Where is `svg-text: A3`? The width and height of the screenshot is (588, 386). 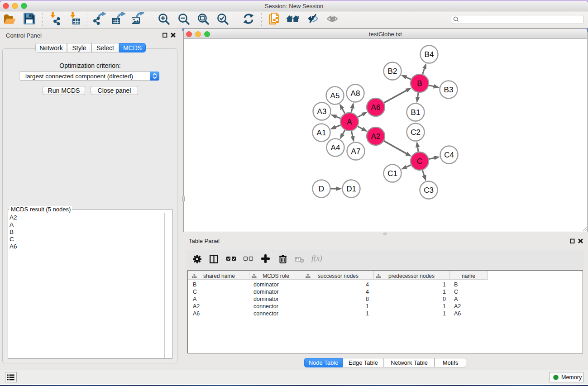
svg-text: A3 is located at coordinates (322, 111).